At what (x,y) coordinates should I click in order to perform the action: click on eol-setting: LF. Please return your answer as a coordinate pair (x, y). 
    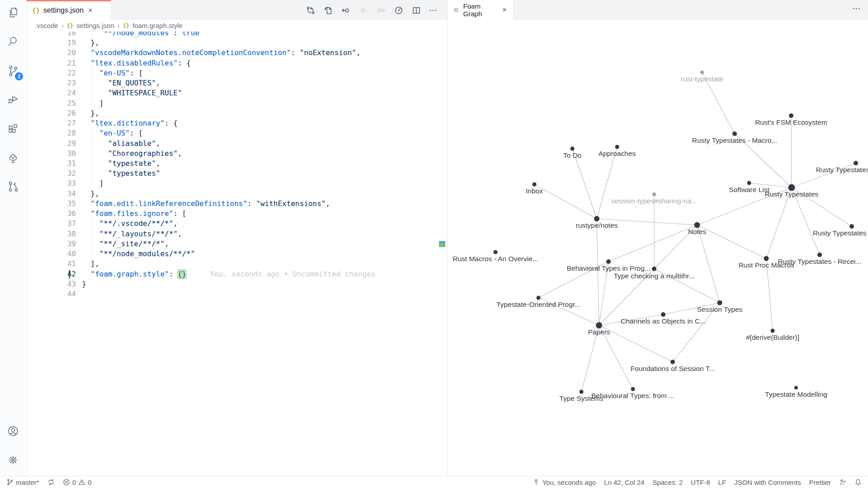
    Looking at the image, I should click on (722, 482).